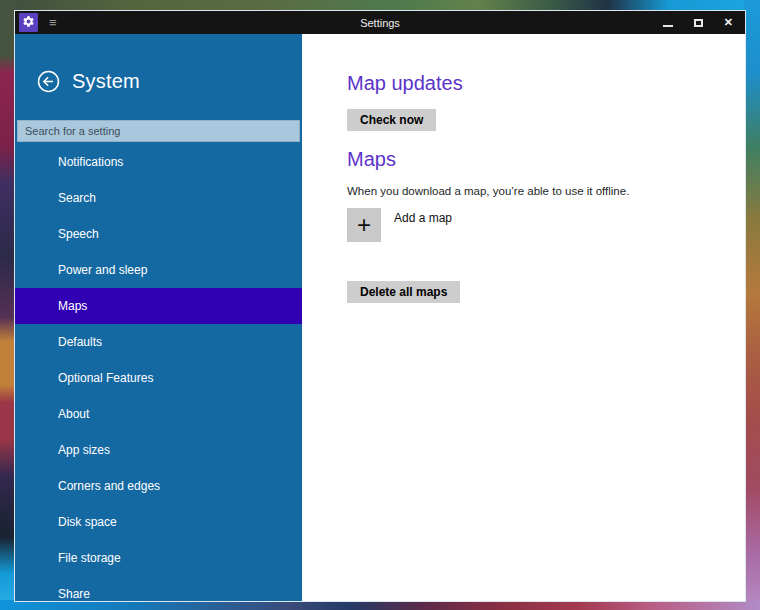 This screenshot has width=760, height=610. Describe the element at coordinates (728, 22) in the screenshot. I see `close-button: ✕` at that location.